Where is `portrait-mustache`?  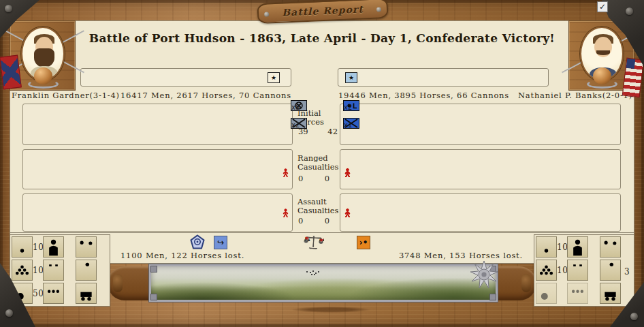 portrait-mustache is located at coordinates (603, 53).